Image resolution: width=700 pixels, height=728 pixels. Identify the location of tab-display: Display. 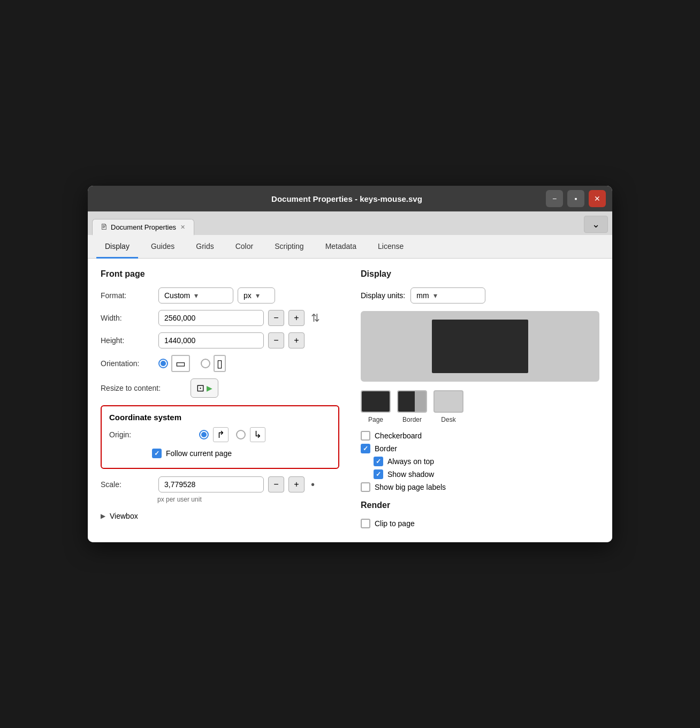
(117, 247).